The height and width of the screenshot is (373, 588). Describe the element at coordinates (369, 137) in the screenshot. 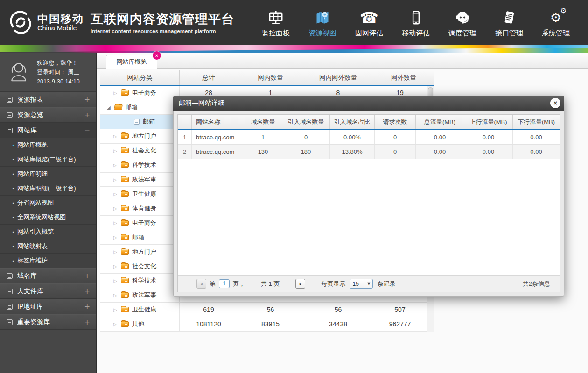

I see `modal-table-row: 1btrace.qq.com100.00%00.000.000.00` at that location.